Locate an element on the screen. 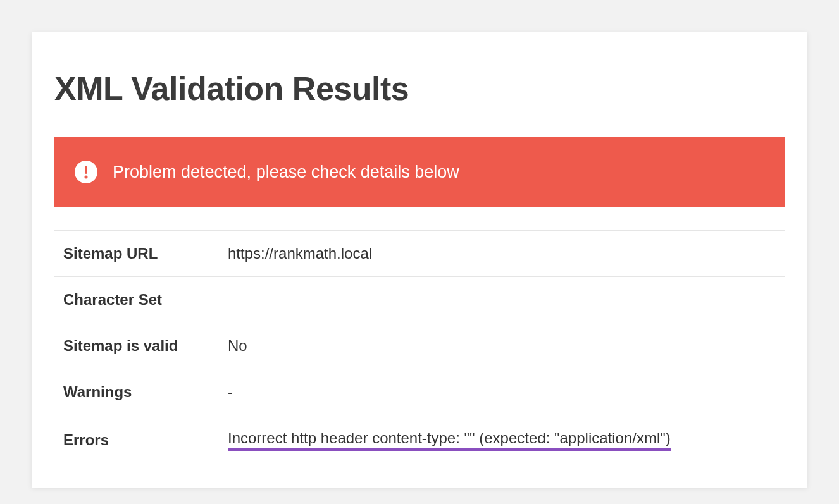  error-alert: Problem detected, please check details b… is located at coordinates (420, 172).